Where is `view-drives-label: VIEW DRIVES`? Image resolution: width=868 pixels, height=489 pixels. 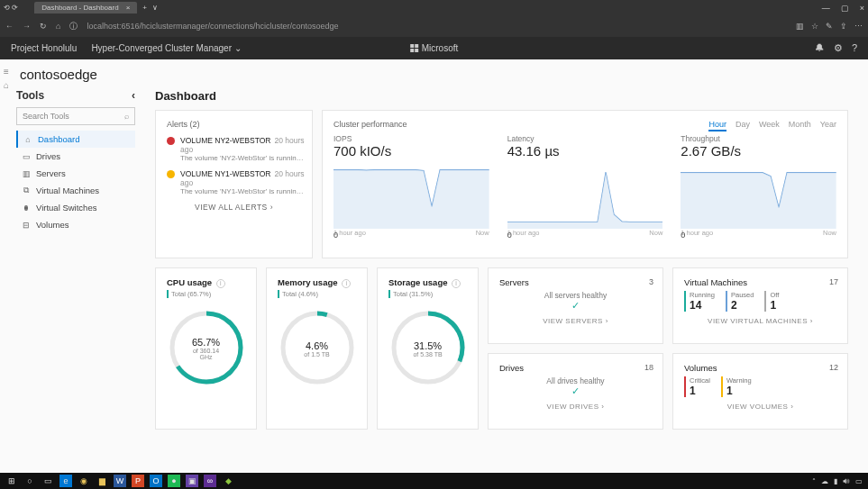
view-drives-label: VIEW DRIVES is located at coordinates (573, 407).